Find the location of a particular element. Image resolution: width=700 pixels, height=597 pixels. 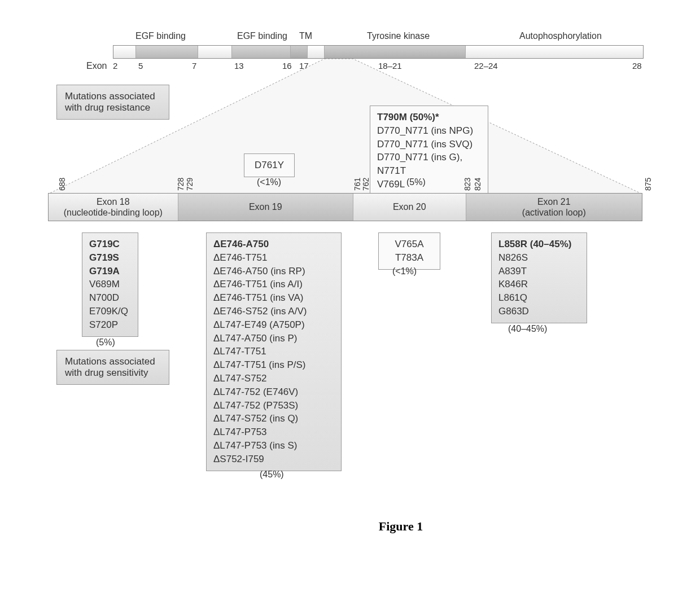

mut-v765a: V765A is located at coordinates (409, 244).